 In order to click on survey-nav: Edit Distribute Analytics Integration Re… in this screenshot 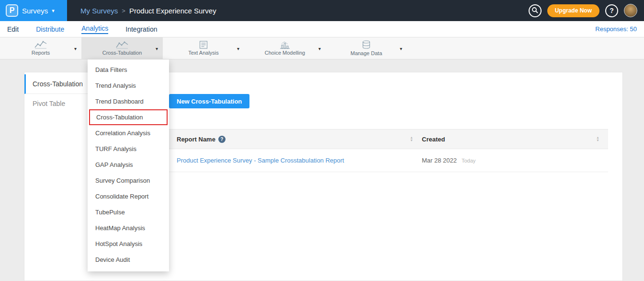, I will do `click(322, 29)`.